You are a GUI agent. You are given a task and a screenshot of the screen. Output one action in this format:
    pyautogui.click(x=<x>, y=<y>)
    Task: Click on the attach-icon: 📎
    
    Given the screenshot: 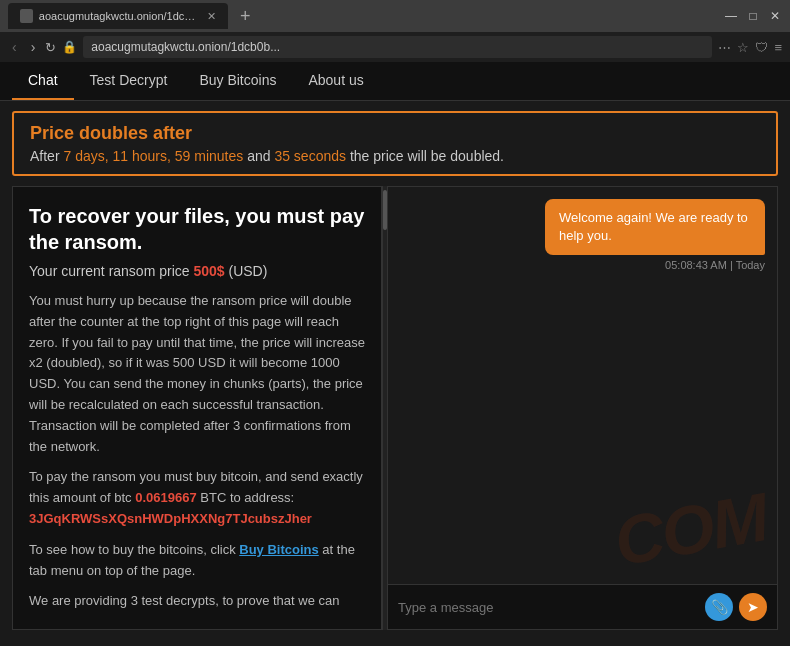 What is the action you would take?
    pyautogui.click(x=720, y=607)
    